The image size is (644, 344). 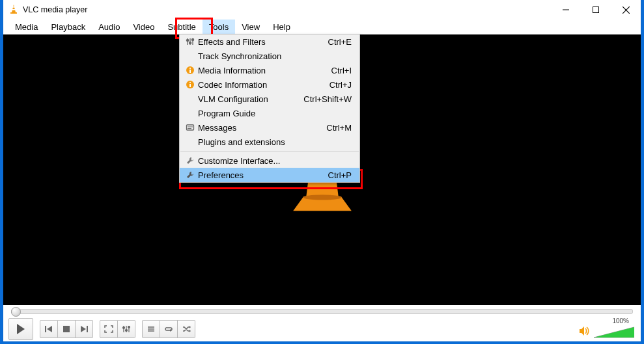 I want to click on playback-controls: 100%, so click(x=322, y=329).